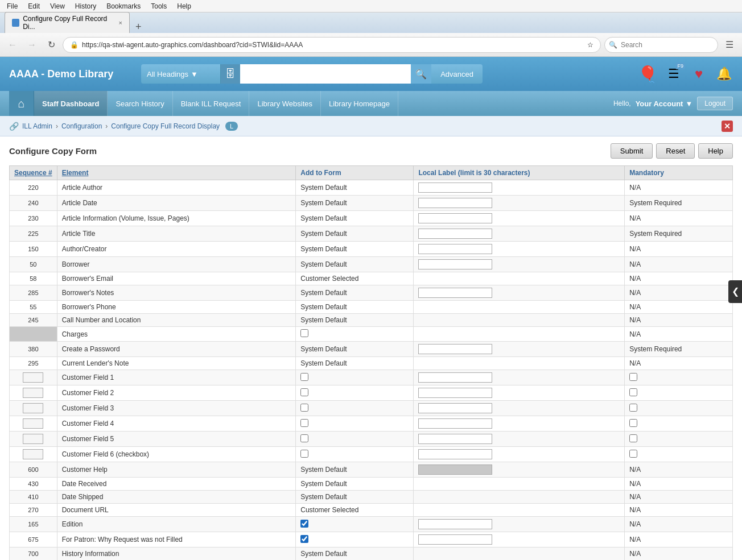  What do you see at coordinates (519, 470) in the screenshot?
I see `local-label-cell` at bounding box center [519, 470].